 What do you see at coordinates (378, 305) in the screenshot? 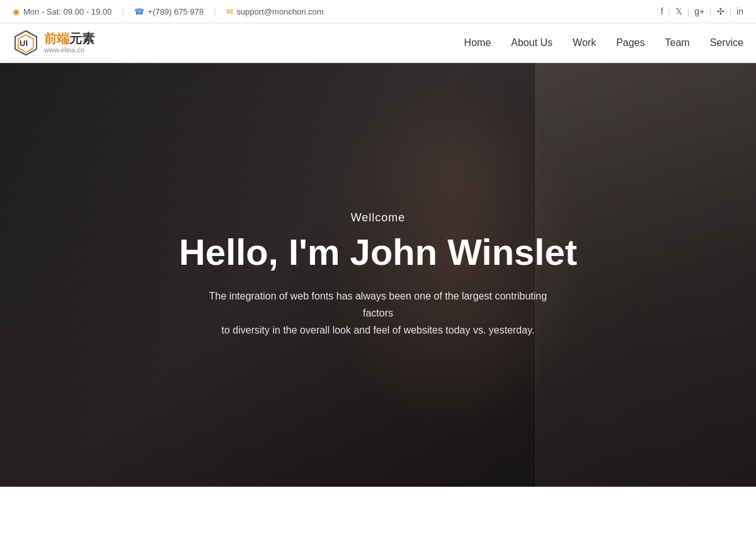
I see `hero-desc-line1: The integration of web fonts has always …` at bounding box center [378, 305].